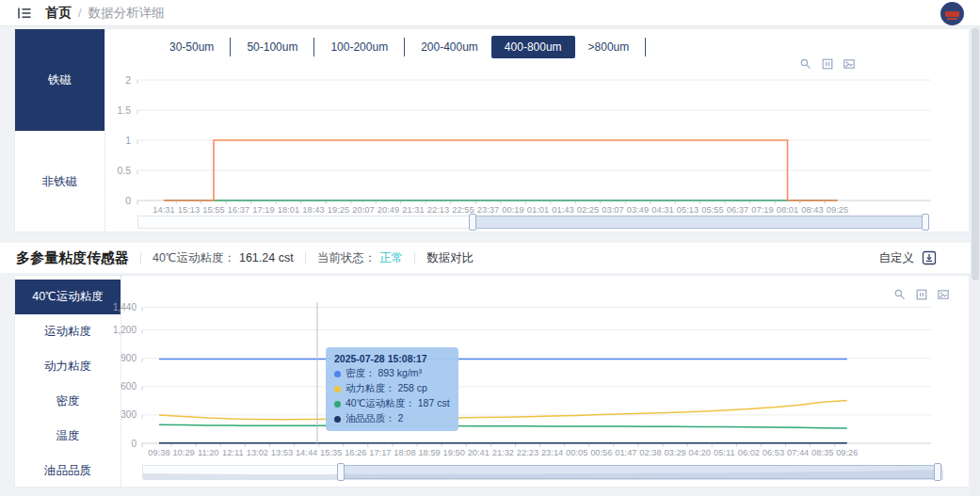 The image size is (980, 496). What do you see at coordinates (307, 453) in the screenshot?
I see `svg-text: 14:44` at bounding box center [307, 453].